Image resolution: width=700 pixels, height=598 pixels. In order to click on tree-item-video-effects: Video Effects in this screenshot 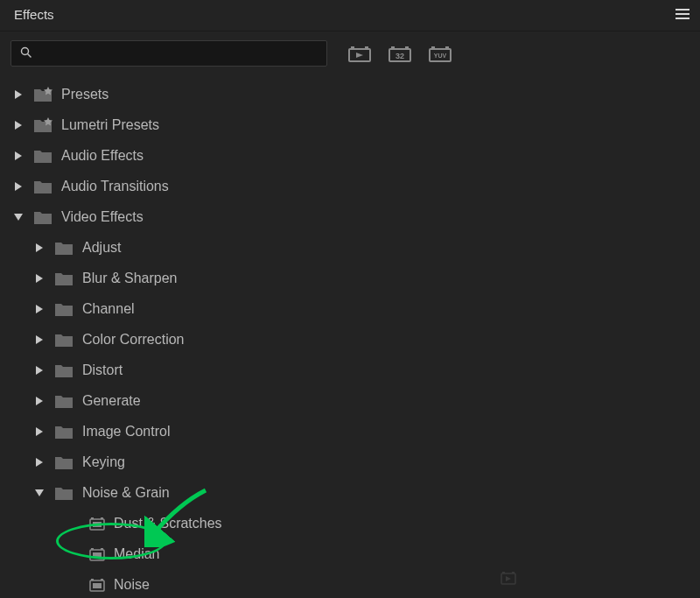, I will do `click(350, 217)`.